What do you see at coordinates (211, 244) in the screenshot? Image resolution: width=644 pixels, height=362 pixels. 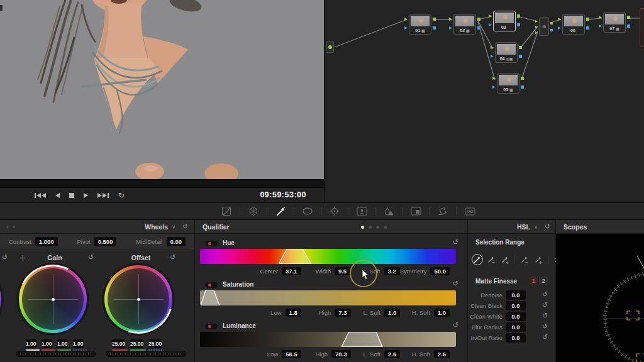 I see `hue-toggle` at bounding box center [211, 244].